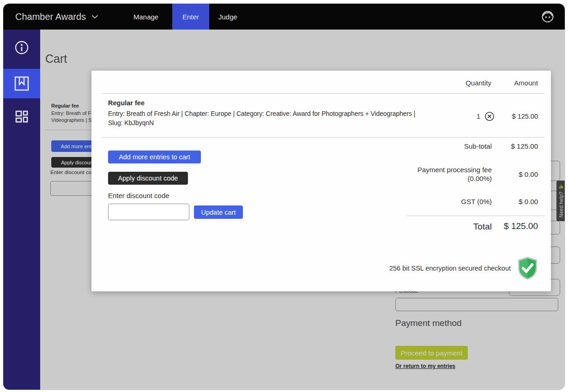 This screenshot has height=392, width=568. Describe the element at coordinates (22, 48) in the screenshot. I see `info-icon` at that location.